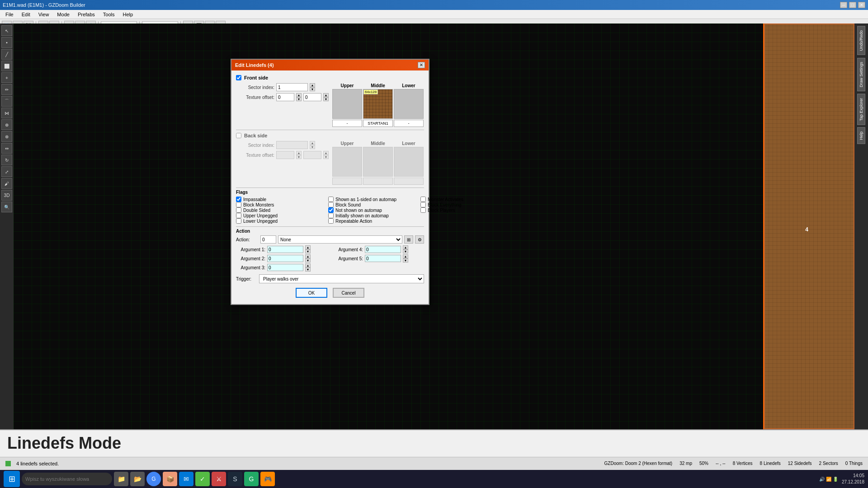 Image resolution: width=868 pixels, height=488 pixels. What do you see at coordinates (844, 5) in the screenshot?
I see `minimize-button: ─` at bounding box center [844, 5].